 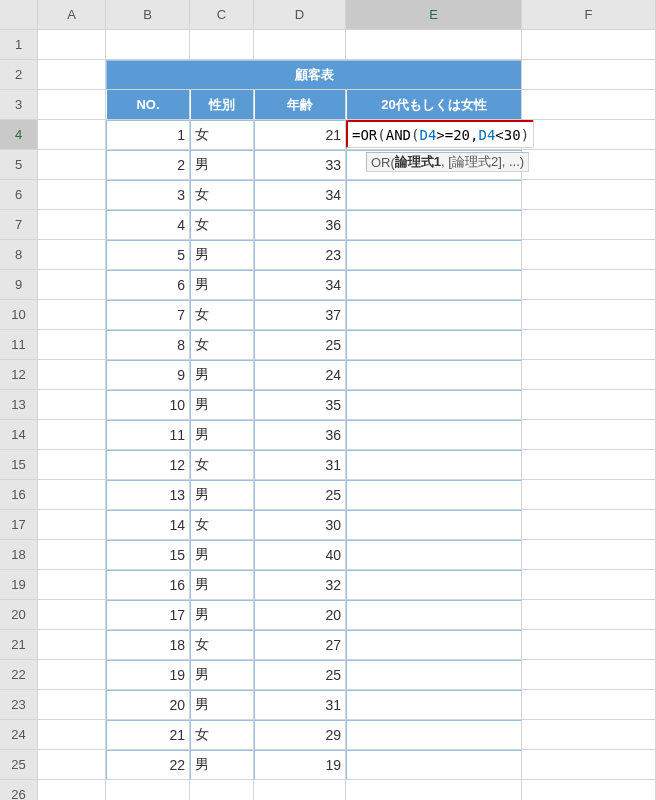 I want to click on cell-E9, so click(x=434, y=285).